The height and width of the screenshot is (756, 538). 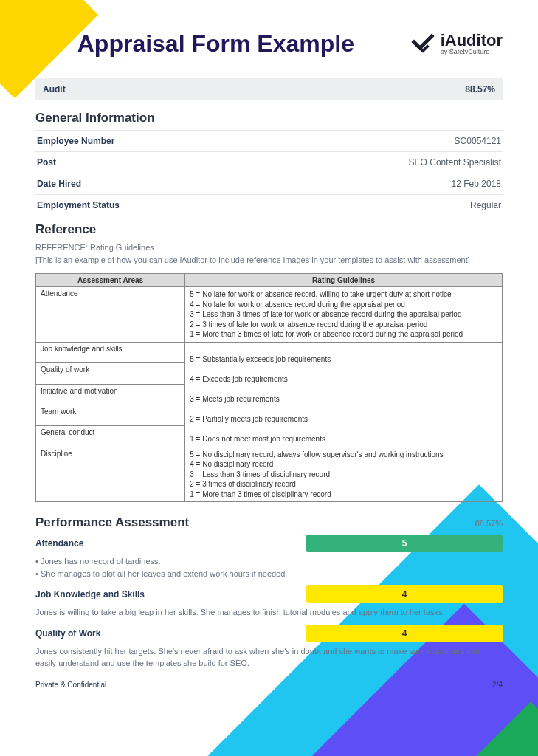 I want to click on ref-guide-merged: 5 = Substantially exceeds job requiremen…, so click(x=344, y=394).